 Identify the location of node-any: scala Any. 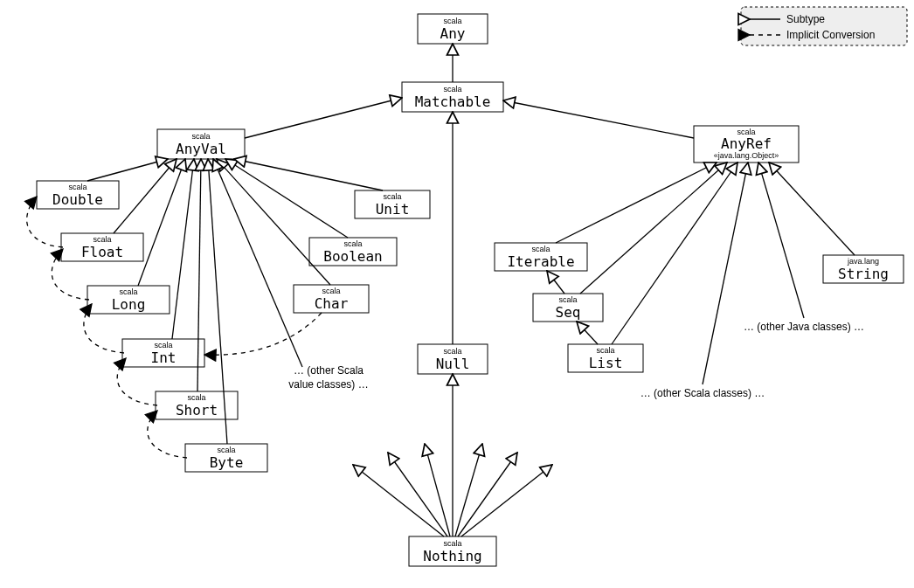
(453, 29).